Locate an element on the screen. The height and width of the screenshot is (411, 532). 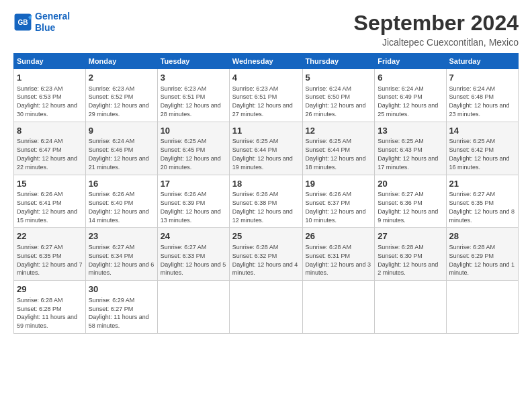
calendar-cell: 19 Sunrise: 6:26 AMSunset: 6:37 PMDaylig… is located at coordinates (339, 201).